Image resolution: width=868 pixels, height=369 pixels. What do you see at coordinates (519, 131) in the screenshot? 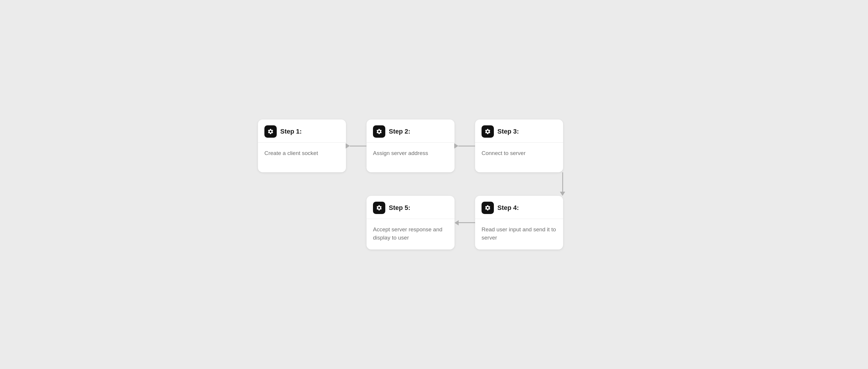
I see `step-3-header: Step 3:` at bounding box center [519, 131].